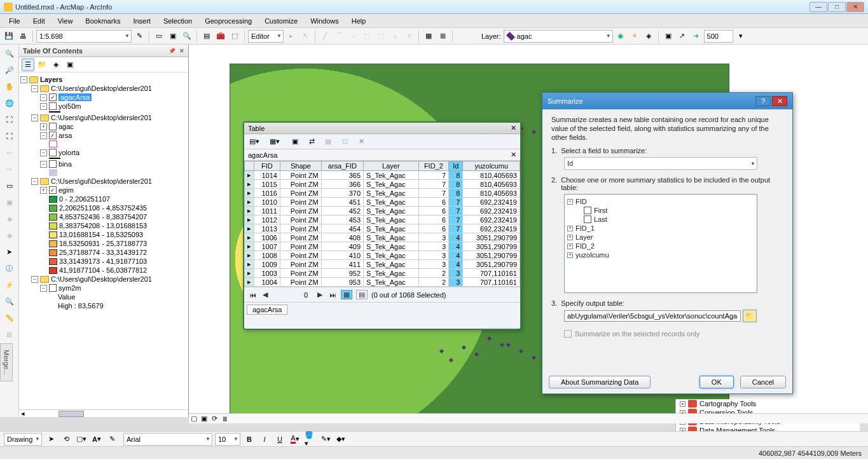 Image resolution: width=868 pixels, height=459 pixels. I want to click on menu-bookmarks: Bookmarks, so click(103, 21).